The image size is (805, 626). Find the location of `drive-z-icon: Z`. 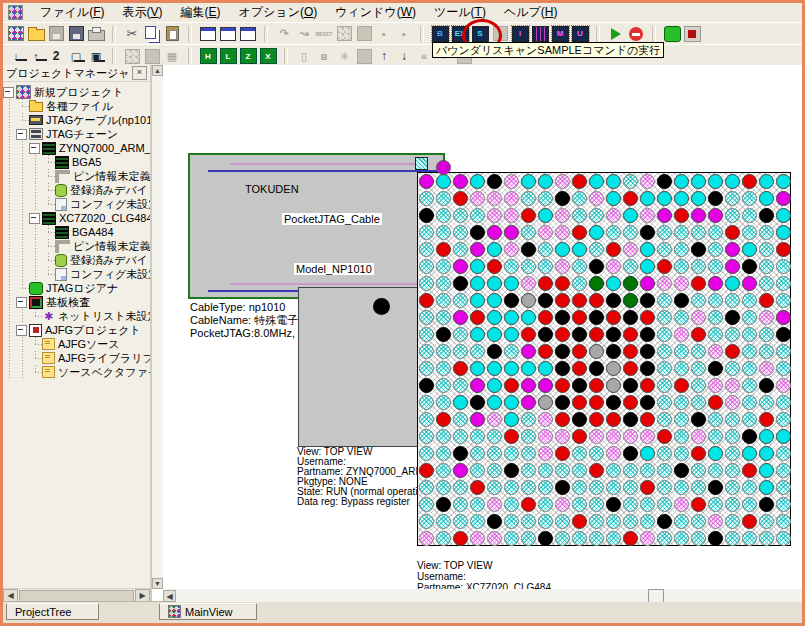

drive-z-icon: Z is located at coordinates (248, 56).